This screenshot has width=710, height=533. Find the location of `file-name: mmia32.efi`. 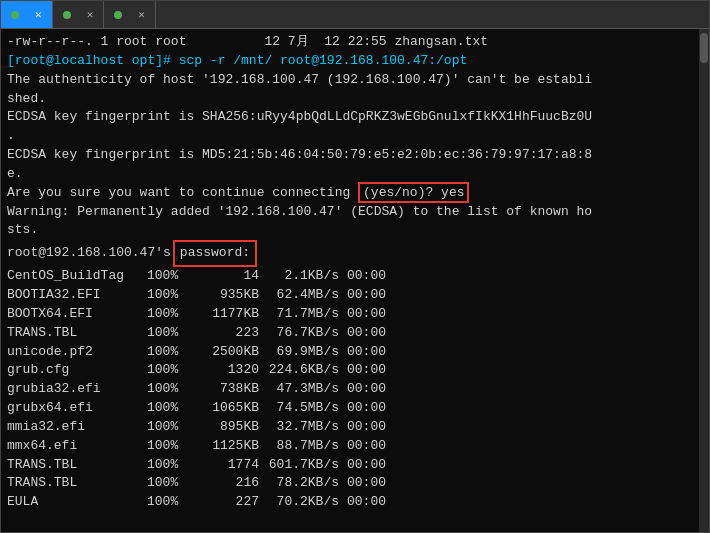

file-name: mmia32.efi is located at coordinates (77, 428).